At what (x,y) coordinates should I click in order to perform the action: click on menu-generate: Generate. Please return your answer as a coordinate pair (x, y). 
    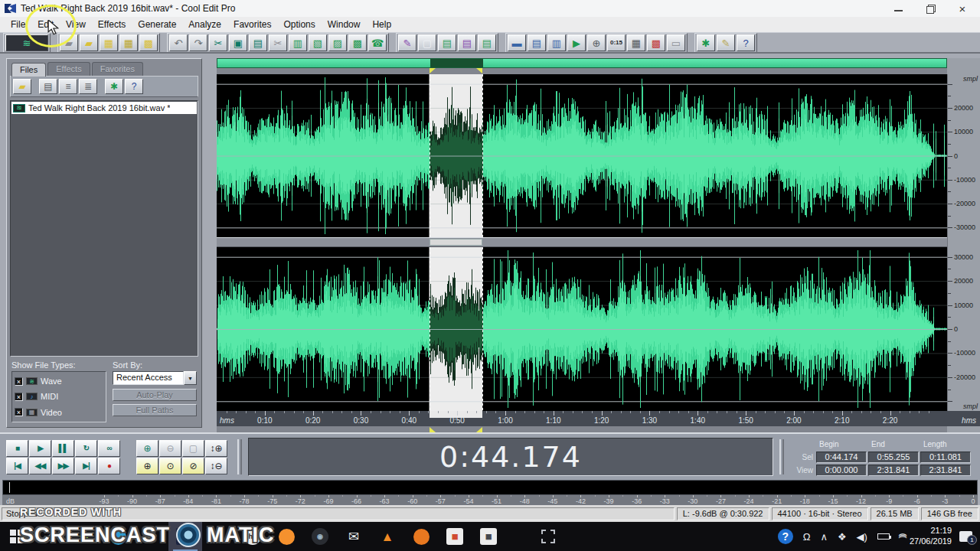
    Looking at the image, I should click on (157, 24).